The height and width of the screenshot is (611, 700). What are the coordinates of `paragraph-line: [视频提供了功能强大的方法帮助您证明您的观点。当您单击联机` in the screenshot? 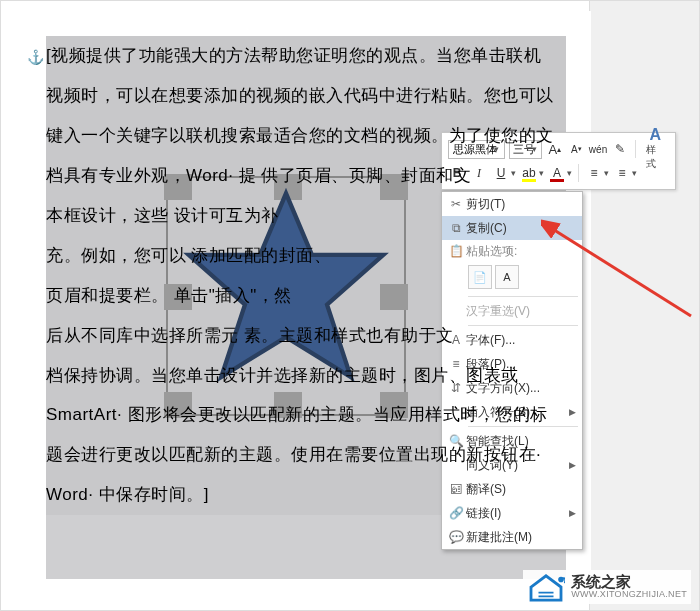 It's located at (306, 56).